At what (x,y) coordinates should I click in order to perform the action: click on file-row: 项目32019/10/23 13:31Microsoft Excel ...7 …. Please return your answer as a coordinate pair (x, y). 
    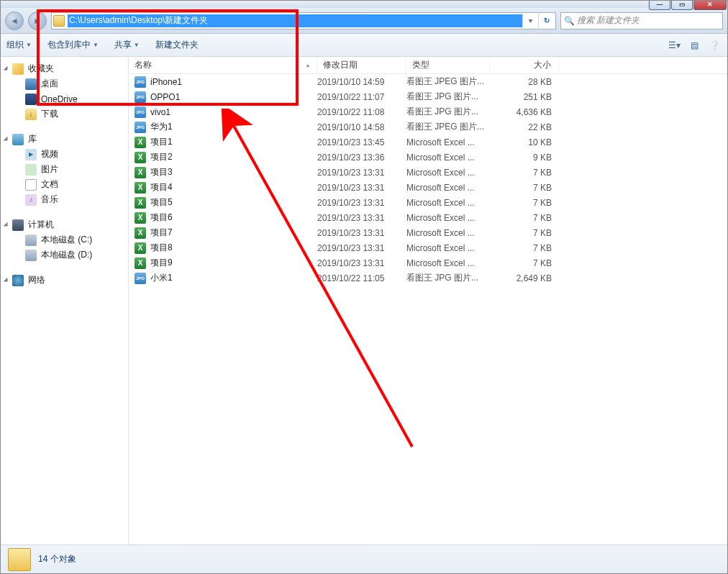
    Looking at the image, I should click on (428, 173).